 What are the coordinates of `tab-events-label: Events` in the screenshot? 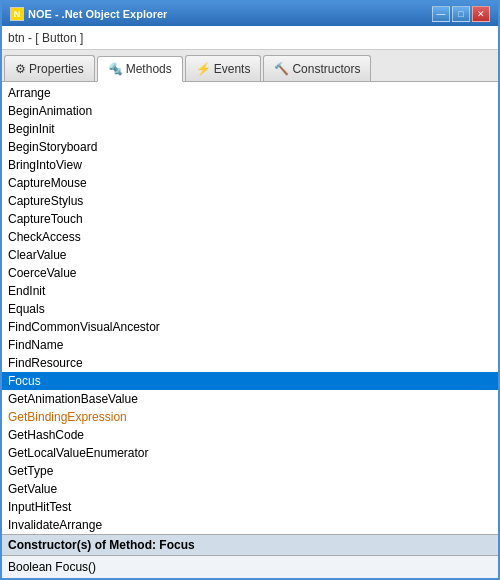 It's located at (232, 69).